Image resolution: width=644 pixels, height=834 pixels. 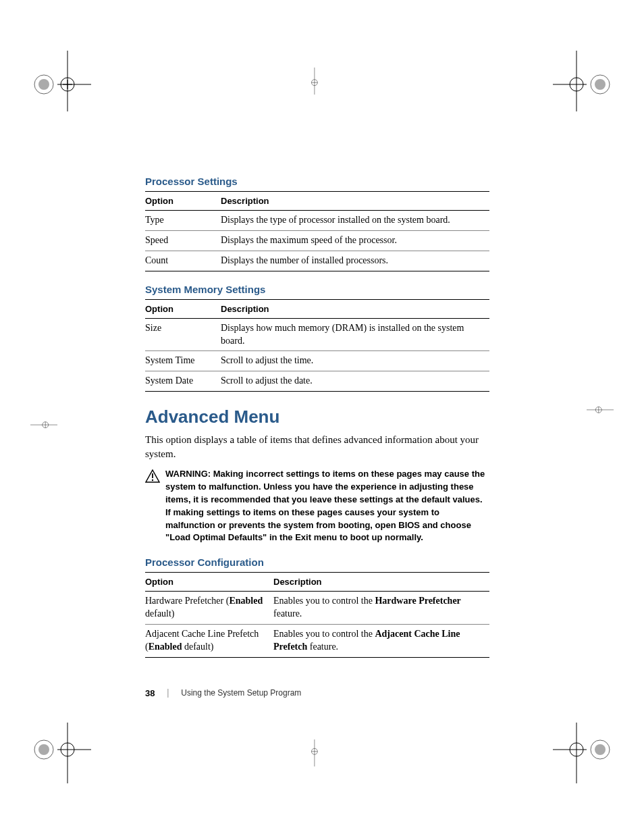 What do you see at coordinates (209, 608) in the screenshot?
I see `cell-option: Hardware Prefetcher (Enabled default)` at bounding box center [209, 608].